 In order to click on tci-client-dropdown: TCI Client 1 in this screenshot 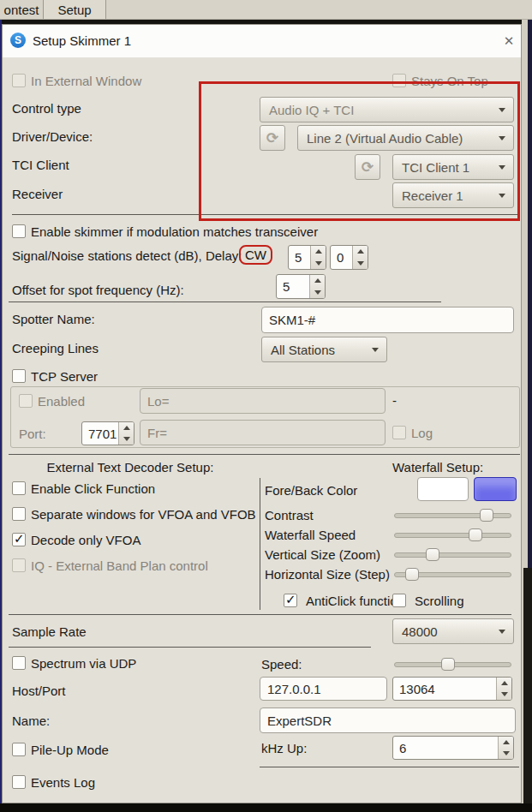, I will do `click(453, 167)`.